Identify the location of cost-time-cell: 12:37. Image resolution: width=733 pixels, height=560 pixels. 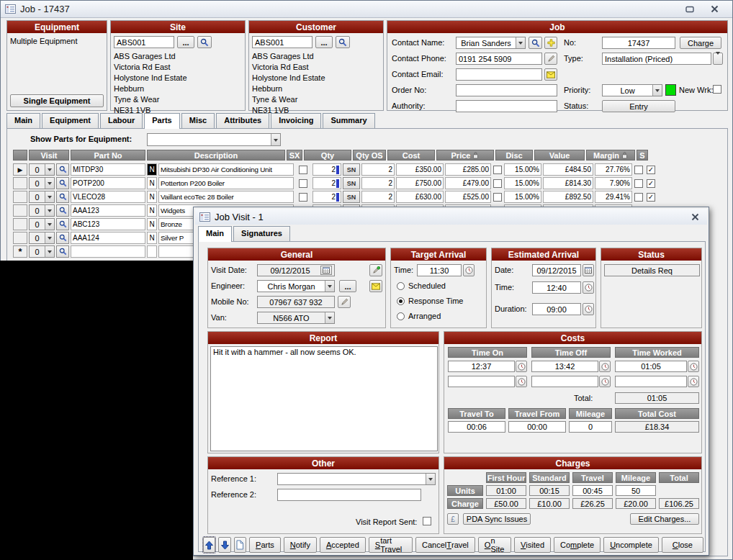
(481, 366).